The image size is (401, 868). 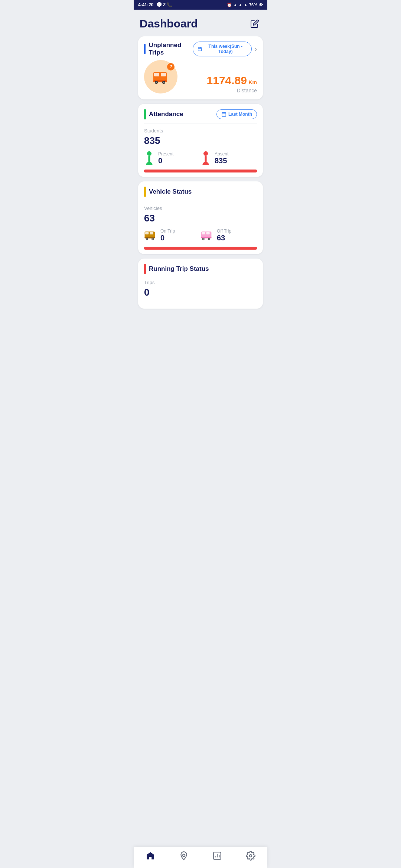 I want to click on attendance-stats: Students 835 Present 0, so click(x=200, y=150).